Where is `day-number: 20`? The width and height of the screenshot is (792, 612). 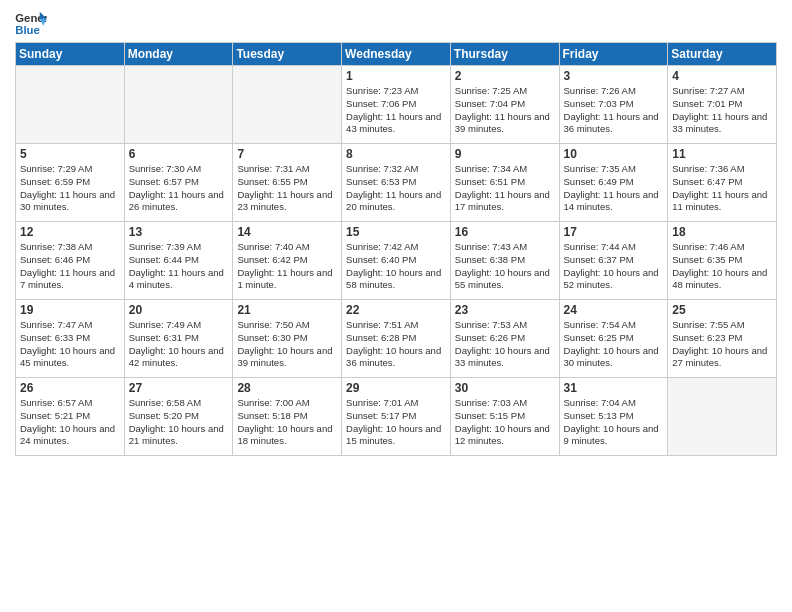 day-number: 20 is located at coordinates (179, 310).